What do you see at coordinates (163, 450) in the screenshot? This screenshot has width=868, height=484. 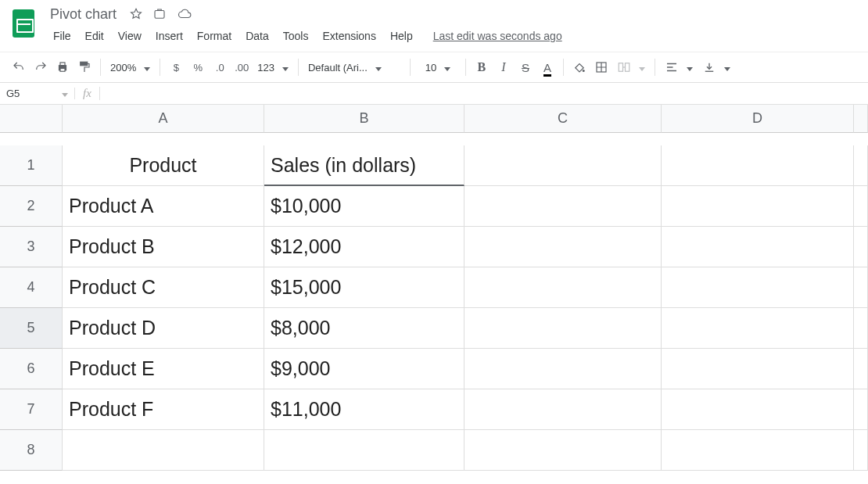 I see `cell-A8` at bounding box center [163, 450].